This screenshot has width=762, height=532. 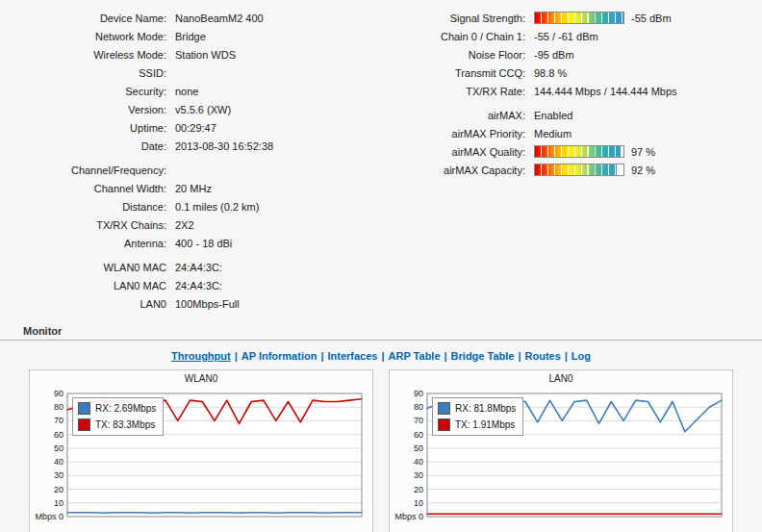 What do you see at coordinates (464, 170) in the screenshot?
I see `field-label: airMAX Capacity:` at bounding box center [464, 170].